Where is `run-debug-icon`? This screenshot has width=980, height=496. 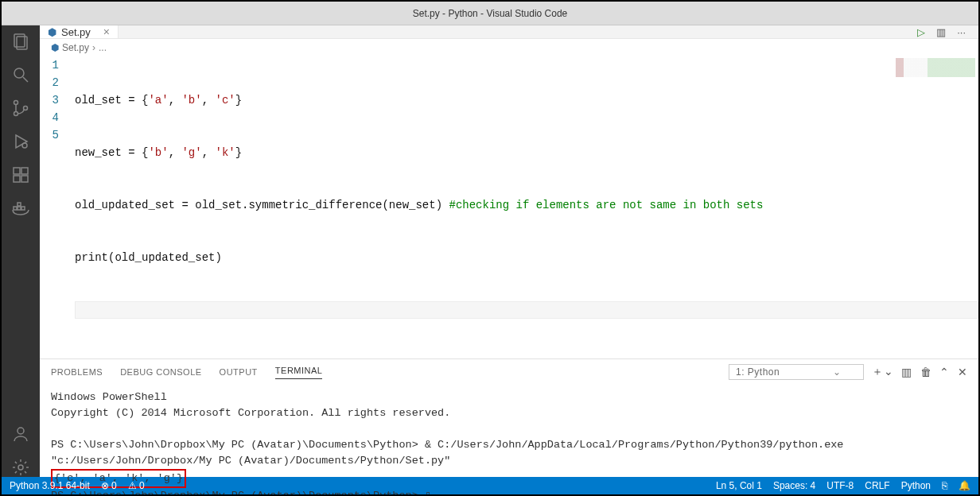 run-debug-icon is located at coordinates (21, 141).